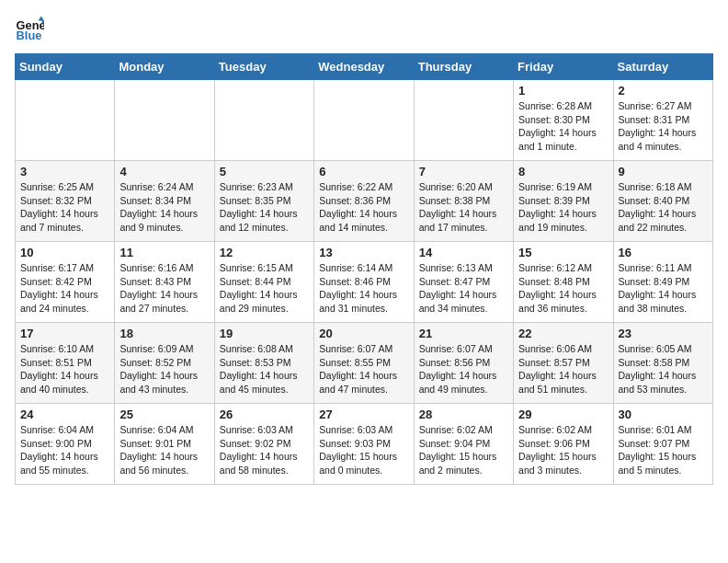 This screenshot has height=563, width=728. What do you see at coordinates (265, 208) in the screenshot?
I see `day-info: Sunrise: 6:23 AM Sunset: 8:35 PM Dayligh…` at bounding box center [265, 208].